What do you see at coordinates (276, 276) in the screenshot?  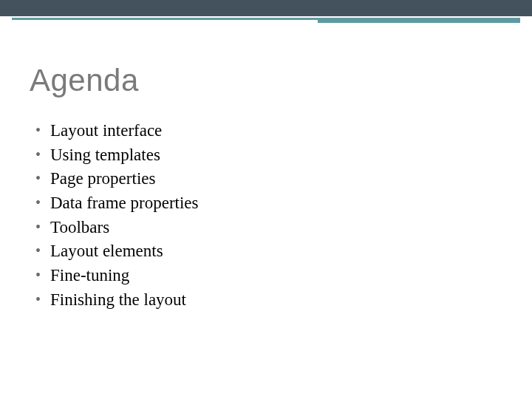 I see `list-item: Fine-tuning` at bounding box center [276, 276].